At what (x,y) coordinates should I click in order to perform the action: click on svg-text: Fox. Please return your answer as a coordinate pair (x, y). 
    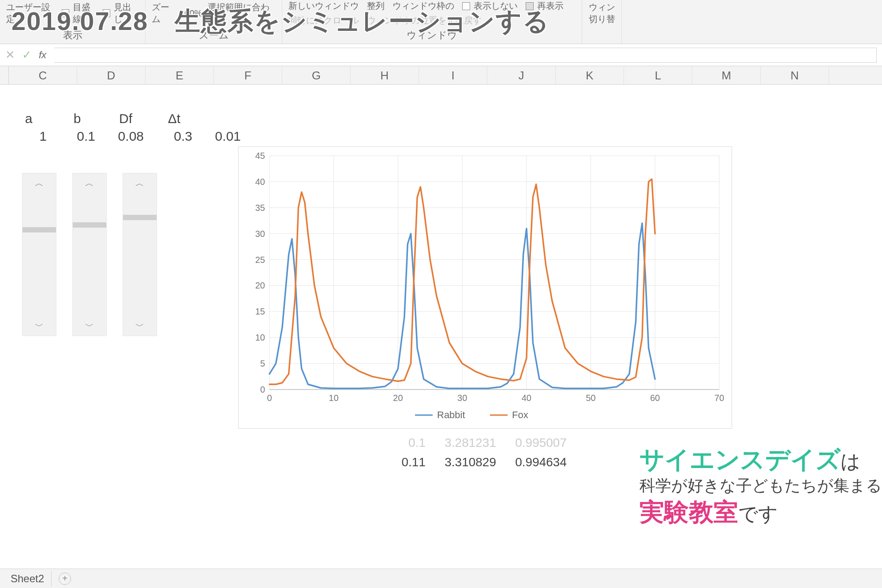
    Looking at the image, I should click on (520, 415).